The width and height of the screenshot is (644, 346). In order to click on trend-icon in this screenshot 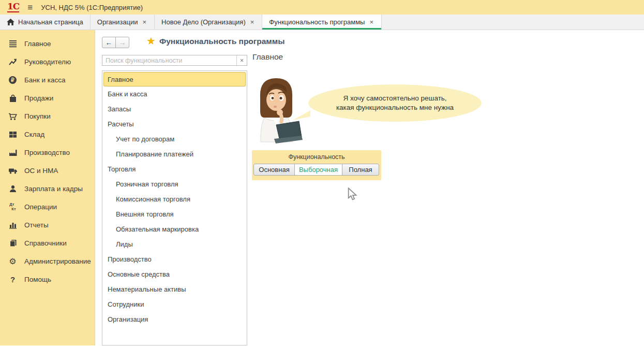, I will do `click(12, 62)`.